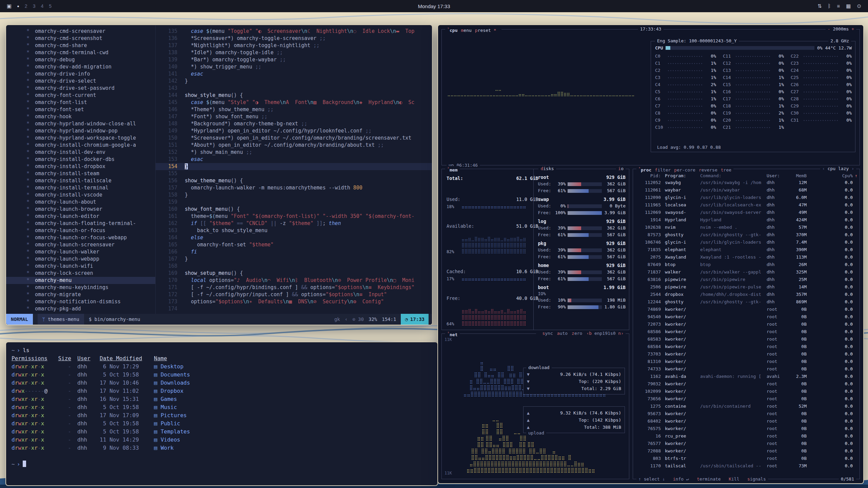 Image resolution: width=868 pixels, height=488 pixels. I want to click on select-up-icon: ↑, so click(640, 479).